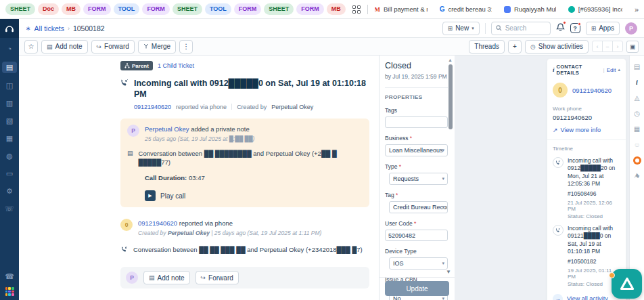 The width and height of the screenshot is (644, 300). Describe the element at coordinates (451, 97) in the screenshot. I see `properties-scrollbar` at that location.